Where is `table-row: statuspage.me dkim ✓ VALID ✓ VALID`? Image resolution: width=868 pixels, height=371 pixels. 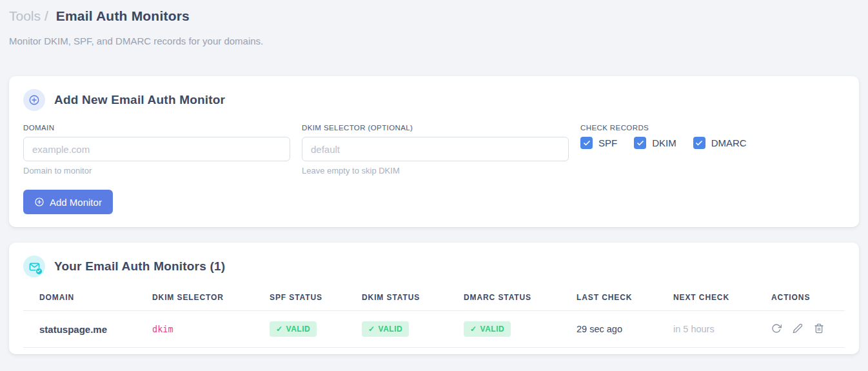 table-row: statuspage.me dkim ✓ VALID ✓ VALID is located at coordinates (434, 329).